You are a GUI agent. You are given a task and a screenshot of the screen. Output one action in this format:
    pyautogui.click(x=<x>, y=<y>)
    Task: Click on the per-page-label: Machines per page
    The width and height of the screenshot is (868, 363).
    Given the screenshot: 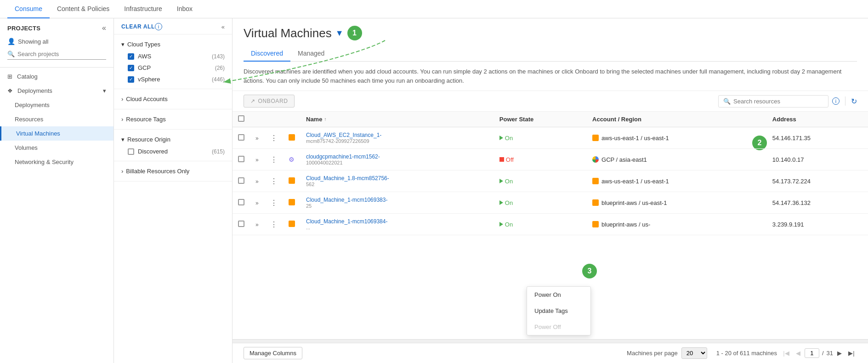 What is the action you would take?
    pyautogui.click(x=652, y=353)
    